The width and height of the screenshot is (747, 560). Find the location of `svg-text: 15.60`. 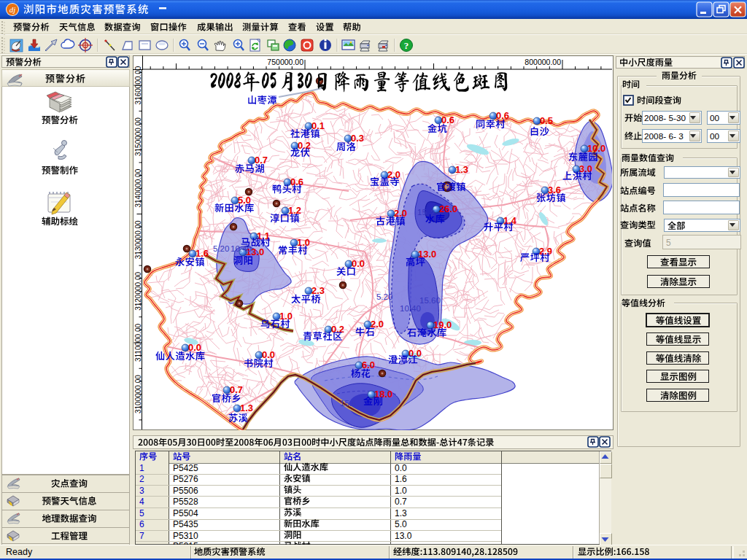

svg-text: 15.60 is located at coordinates (430, 300).